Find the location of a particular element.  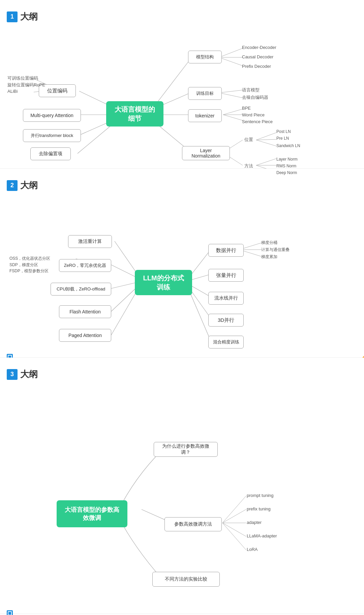

training-goal-node: 训练目标 is located at coordinates (205, 93).